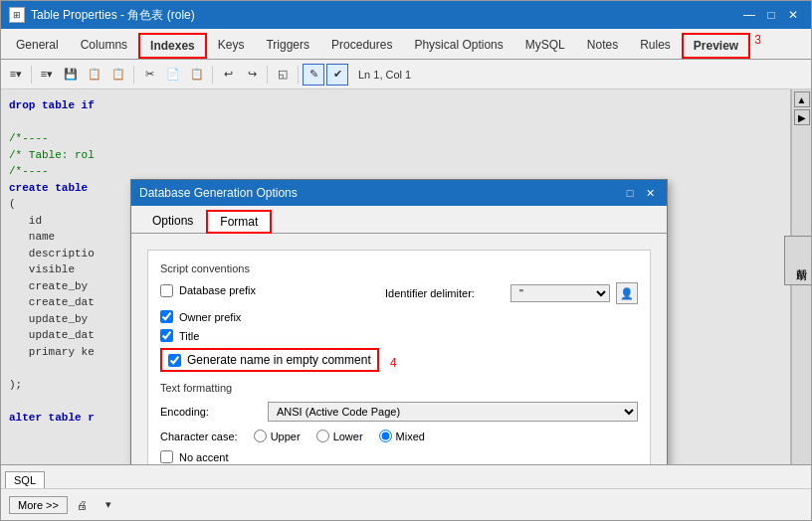  What do you see at coordinates (95, 75) in the screenshot?
I see `toolbar-btn-3: 📋` at bounding box center [95, 75].